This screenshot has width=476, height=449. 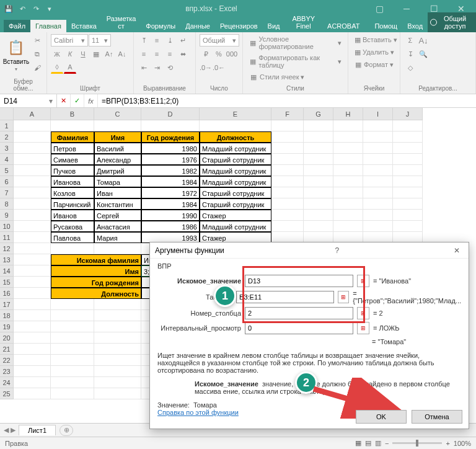 I want to click on align-right-icon: ≡, so click(x=170, y=54).